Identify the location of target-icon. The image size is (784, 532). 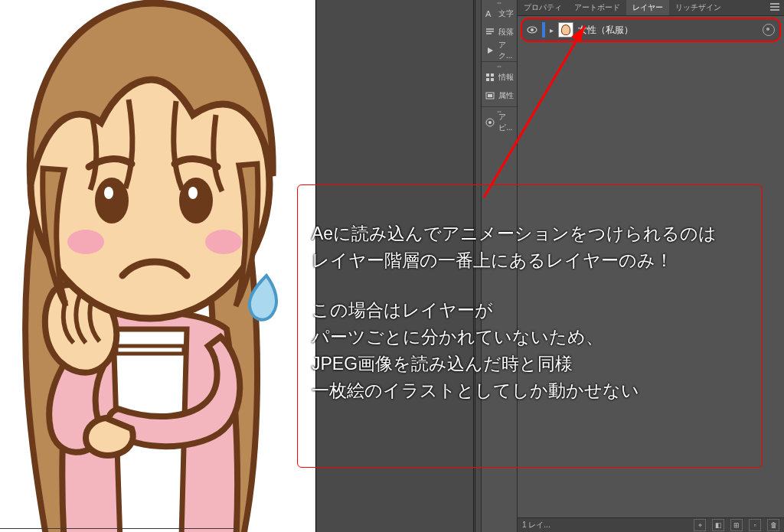
(769, 30).